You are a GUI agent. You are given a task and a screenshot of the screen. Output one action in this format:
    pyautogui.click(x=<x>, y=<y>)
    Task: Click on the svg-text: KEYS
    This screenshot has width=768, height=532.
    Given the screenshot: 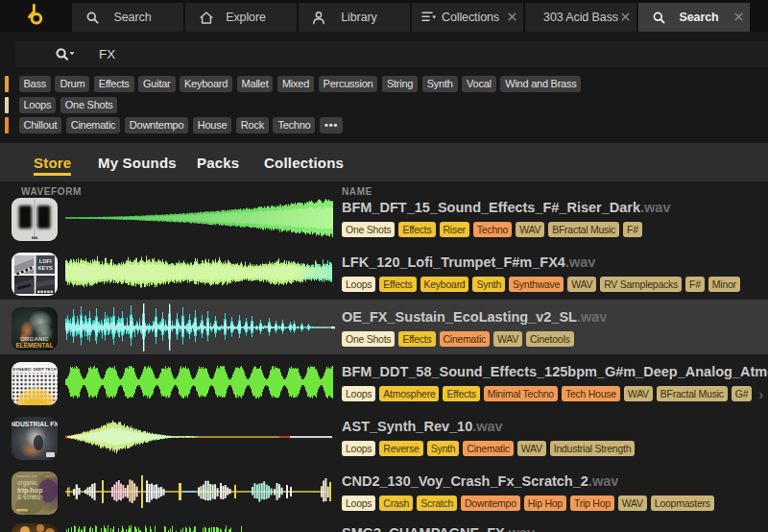 What is the action you would take?
    pyautogui.click(x=46, y=268)
    